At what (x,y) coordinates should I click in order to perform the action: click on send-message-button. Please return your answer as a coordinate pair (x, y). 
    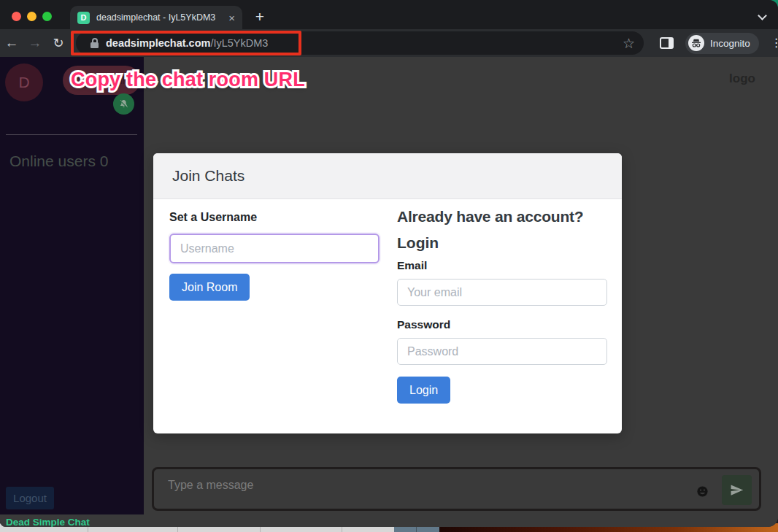
    Looking at the image, I should click on (737, 490).